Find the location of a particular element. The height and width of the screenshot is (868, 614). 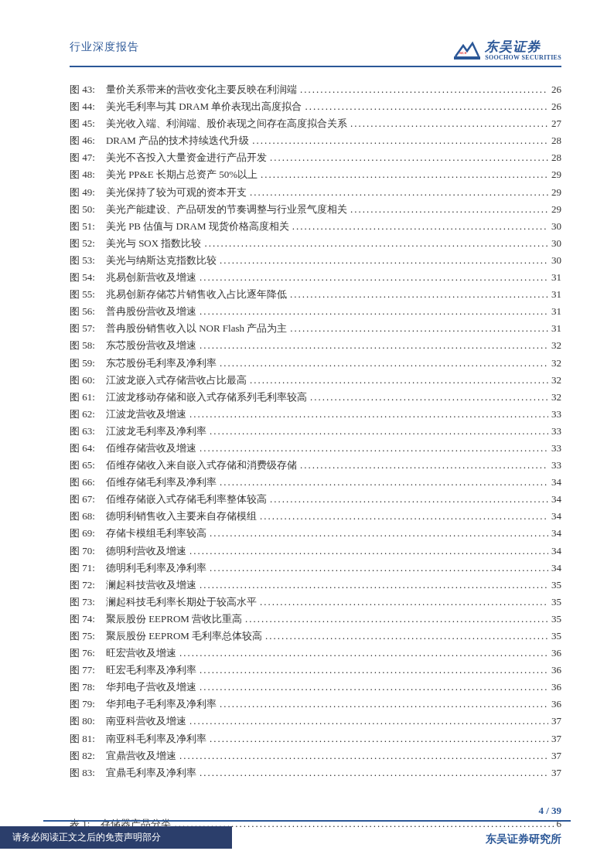

toc-item-number: 图 68: is located at coordinates (82, 516).